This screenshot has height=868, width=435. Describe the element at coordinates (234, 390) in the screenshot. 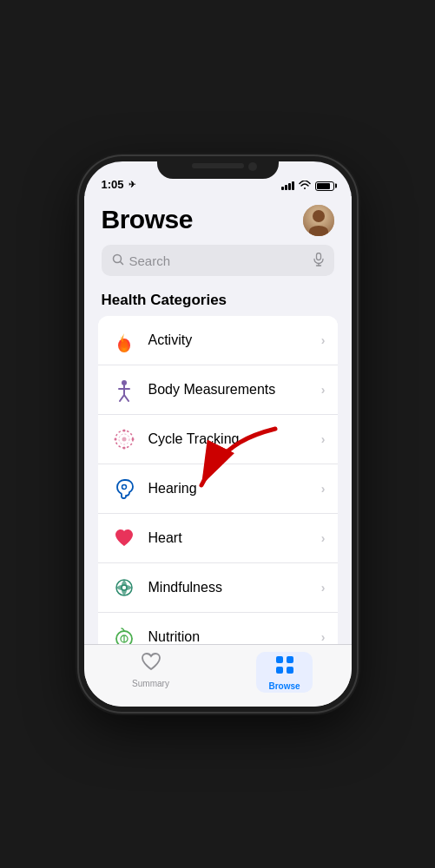

I see `body-label: Body Measurements` at that location.